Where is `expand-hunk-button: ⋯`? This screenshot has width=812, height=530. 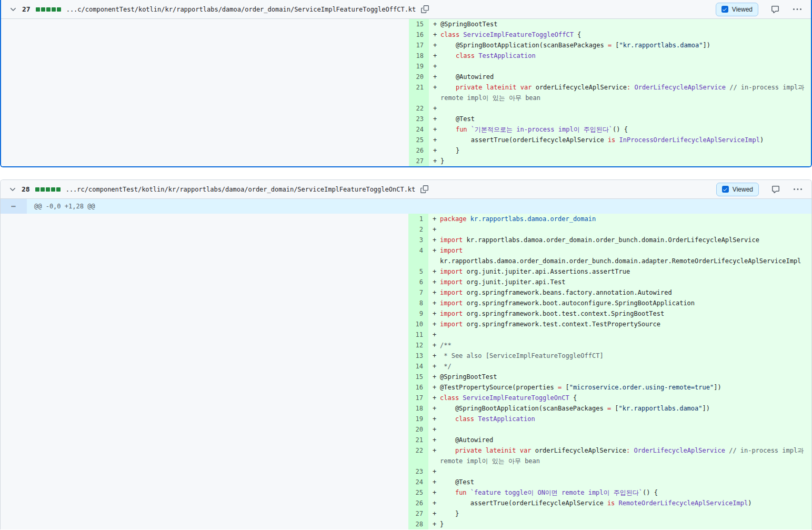 expand-hunk-button: ⋯ is located at coordinates (14, 206).